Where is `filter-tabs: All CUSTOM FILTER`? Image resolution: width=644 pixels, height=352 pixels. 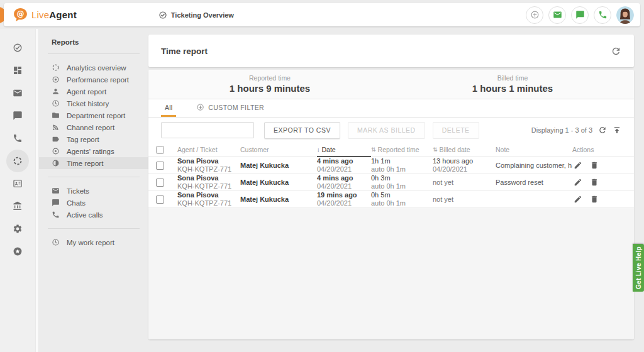
filter-tabs: All CUSTOM FILTER is located at coordinates (391, 108).